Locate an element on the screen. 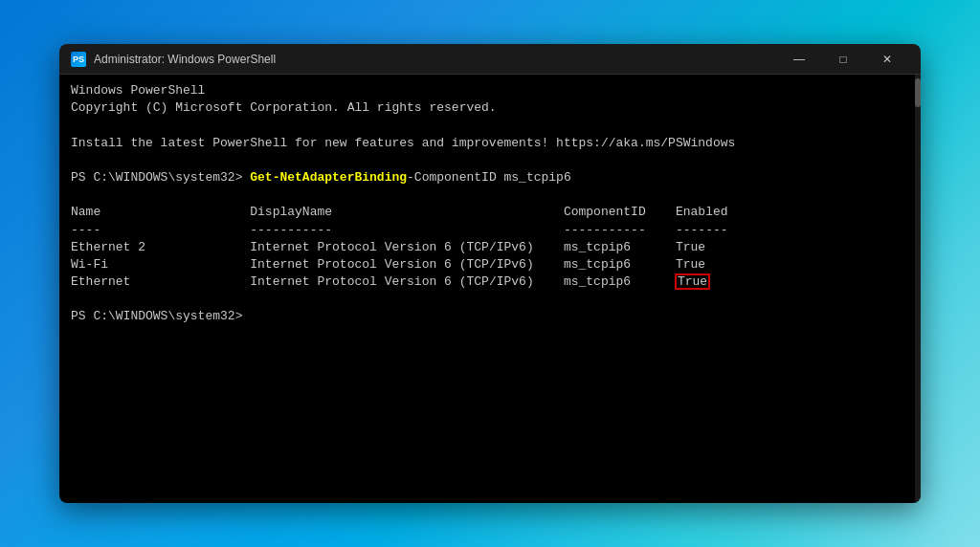 This screenshot has width=980, height=547. row1-display: Internet Protocol Version 6 (TCP/IPv6) is located at coordinates (407, 264).